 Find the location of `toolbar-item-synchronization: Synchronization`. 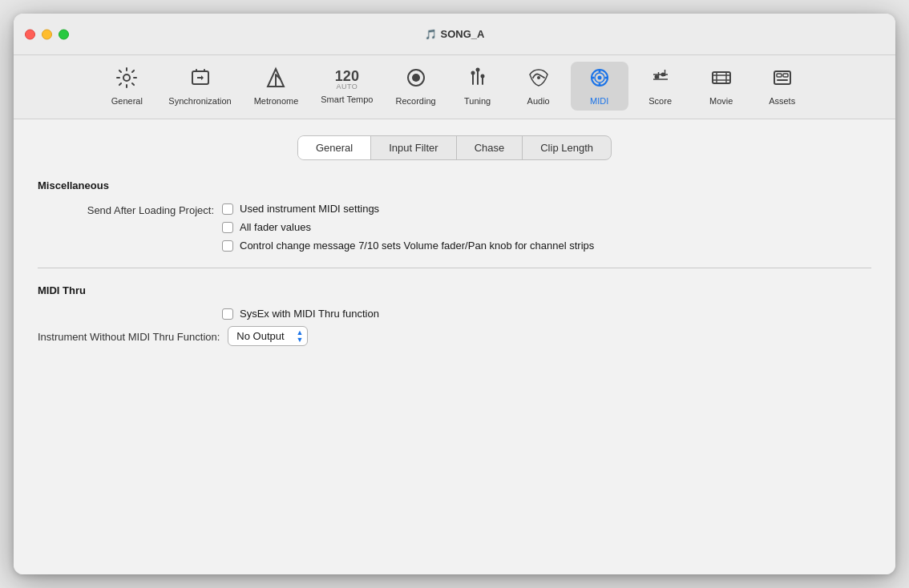

toolbar-item-synchronization: Synchronization is located at coordinates (200, 87).